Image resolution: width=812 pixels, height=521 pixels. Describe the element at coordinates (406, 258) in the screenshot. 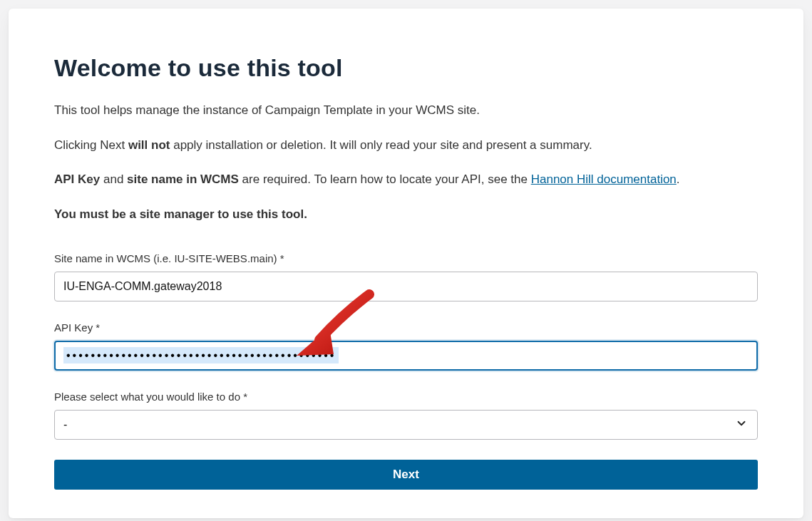

I see `site-name-label: Site name in WCMS (i.e. IU-SITE-WEBS.mai…` at that location.